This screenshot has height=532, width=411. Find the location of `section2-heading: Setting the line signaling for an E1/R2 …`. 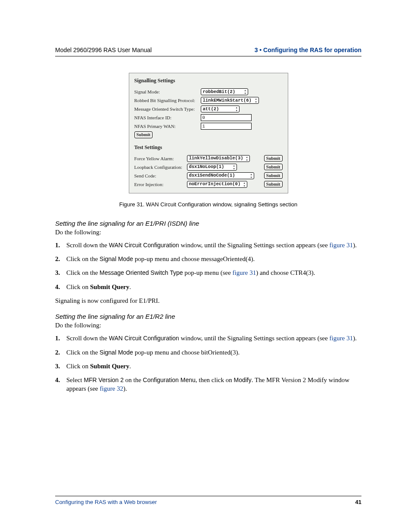

section2-heading: Setting the line signaling for an E1/R2 … is located at coordinates (209, 316).